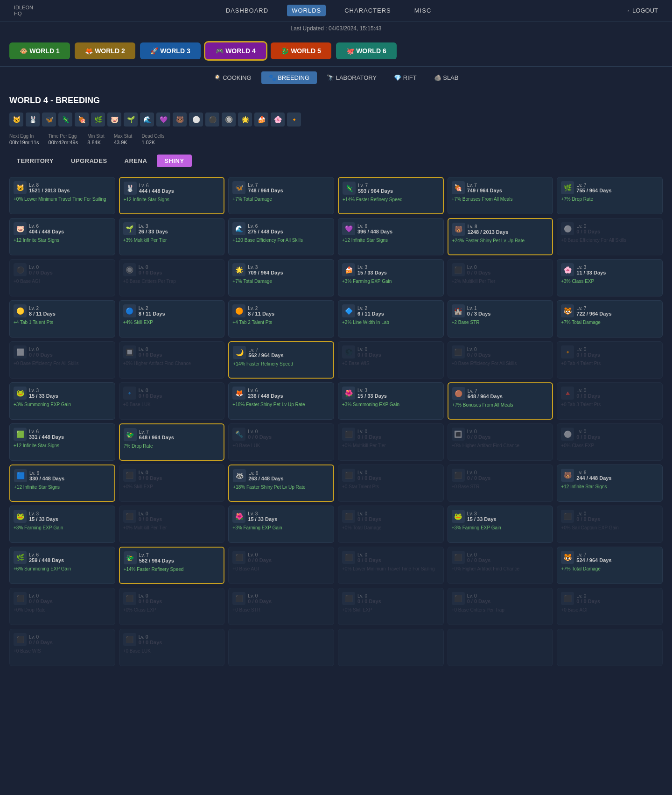  What do you see at coordinates (63, 483) in the screenshot?
I see `shiny-card: 🟦Lv. 6330 / 448 Days+12 Infinite Star Si…` at bounding box center [63, 483].